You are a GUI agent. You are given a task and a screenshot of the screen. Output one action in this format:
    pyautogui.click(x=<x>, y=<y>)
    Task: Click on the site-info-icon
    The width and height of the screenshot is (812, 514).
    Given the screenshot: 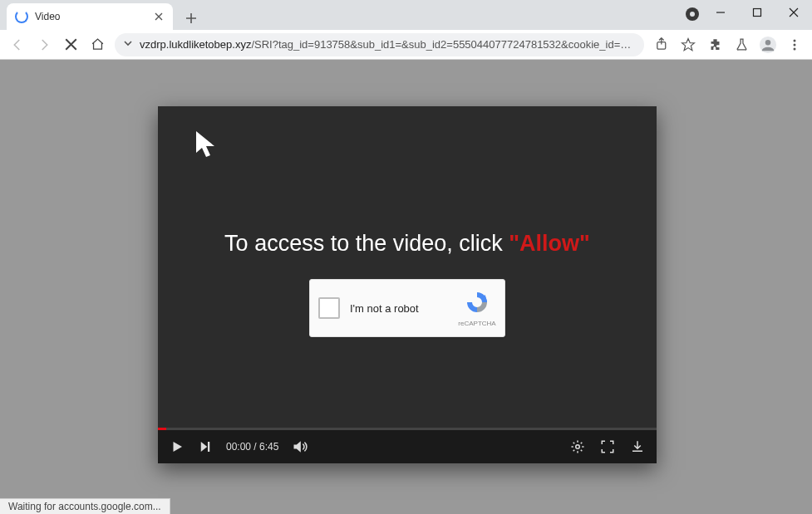 What is the action you would take?
    pyautogui.click(x=128, y=45)
    